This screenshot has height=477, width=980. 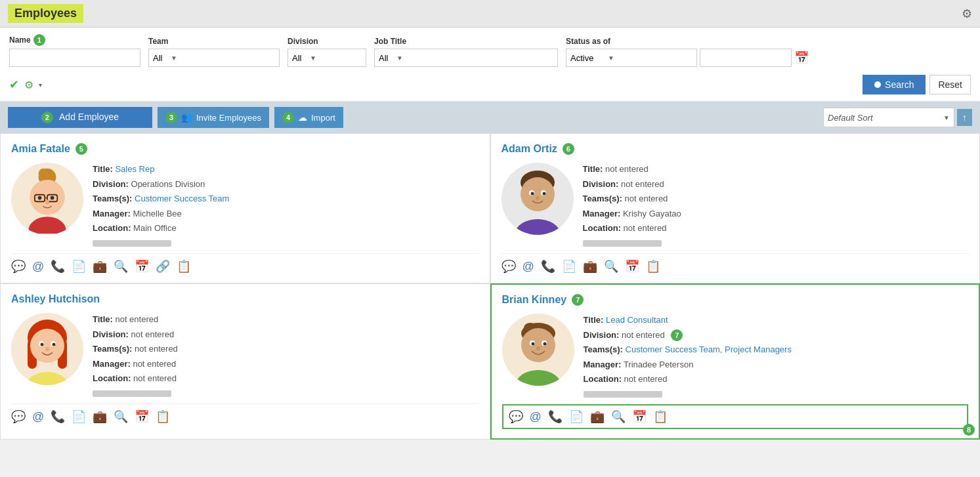 What do you see at coordinates (158, 58) in the screenshot?
I see `team-select: All` at bounding box center [158, 58].